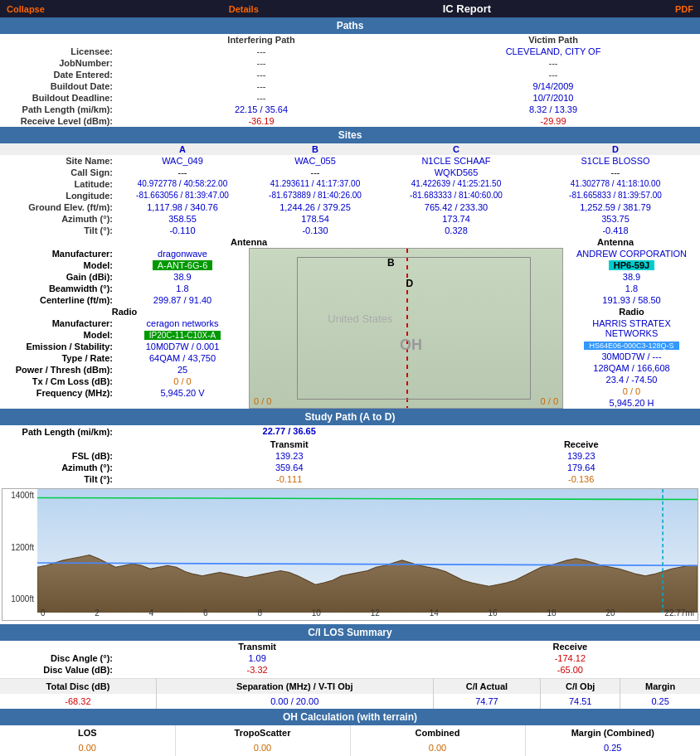 The height and width of the screenshot is (756, 700). Describe the element at coordinates (261, 86) in the screenshot. I see `buildout-int: ---` at that location.